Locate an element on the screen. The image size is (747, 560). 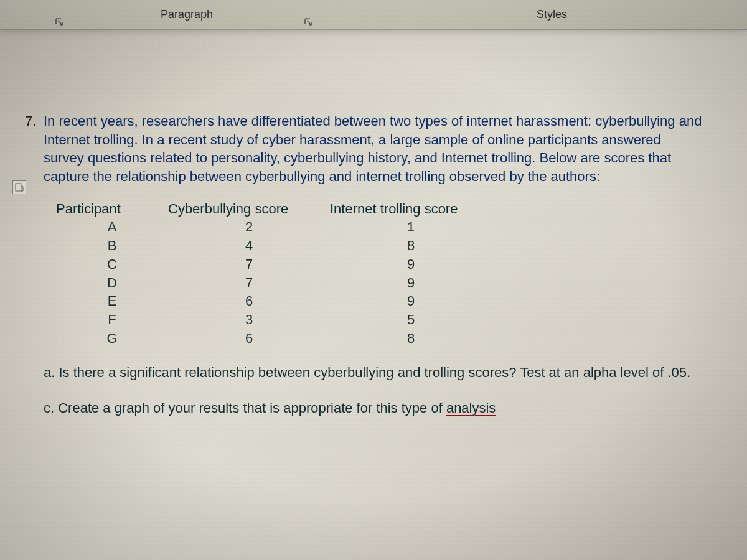
table-header-row: Participant Cyberbullying score Internet… is located at coordinates (380, 209).